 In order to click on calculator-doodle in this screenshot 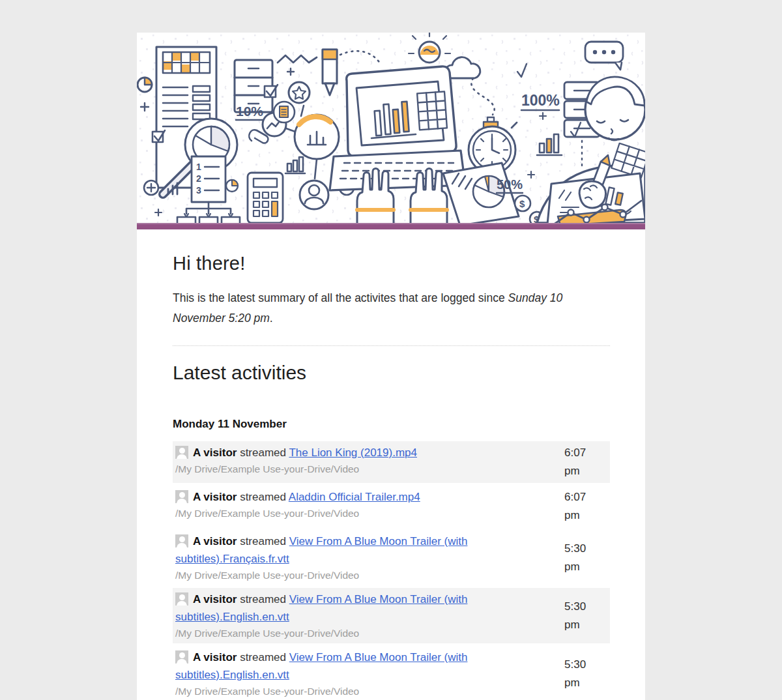, I will do `click(265, 198)`.